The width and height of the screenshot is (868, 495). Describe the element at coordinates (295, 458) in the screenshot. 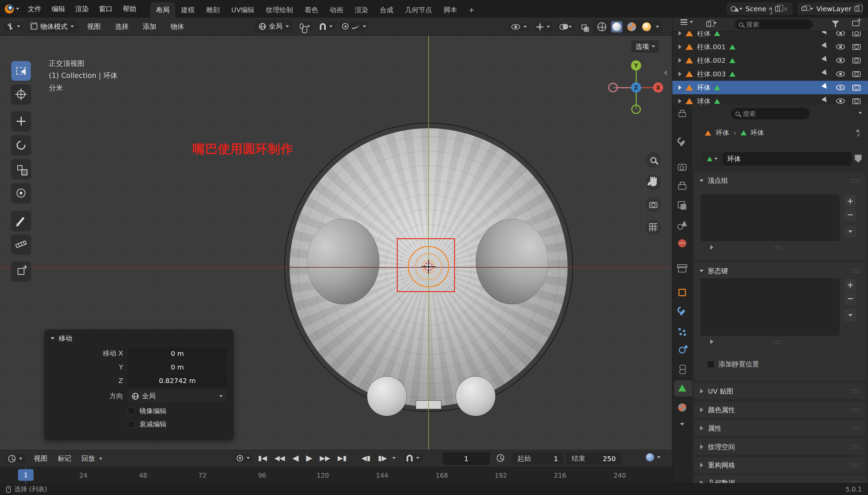

I see `play-reverse-button: ◀` at that location.